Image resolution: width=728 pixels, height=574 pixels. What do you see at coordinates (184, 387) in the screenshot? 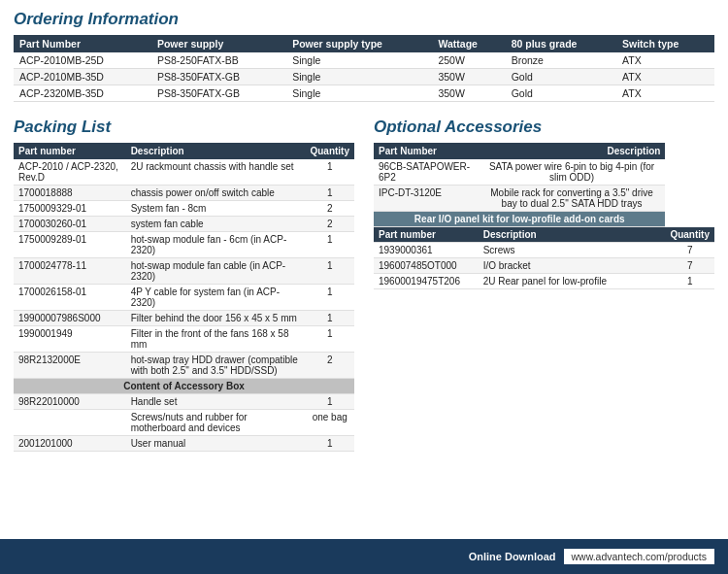
I see `table-row: Content of Accessory Box` at bounding box center [184, 387].